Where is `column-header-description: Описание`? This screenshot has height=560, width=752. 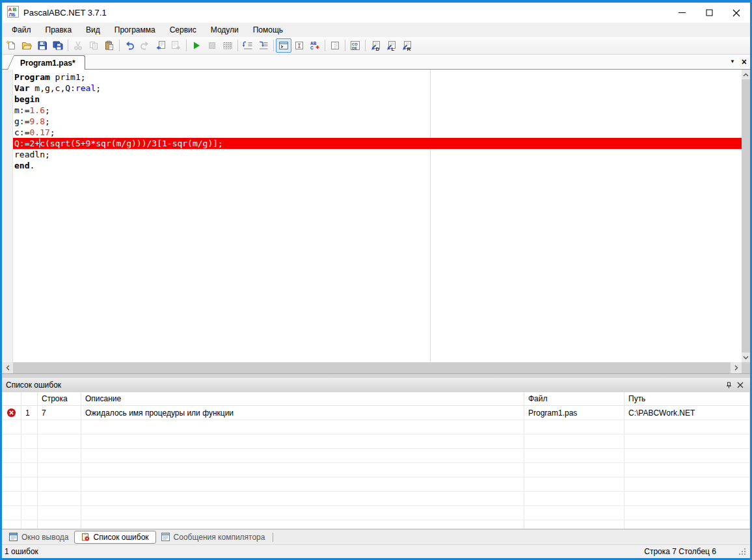
column-header-description: Описание is located at coordinates (303, 399).